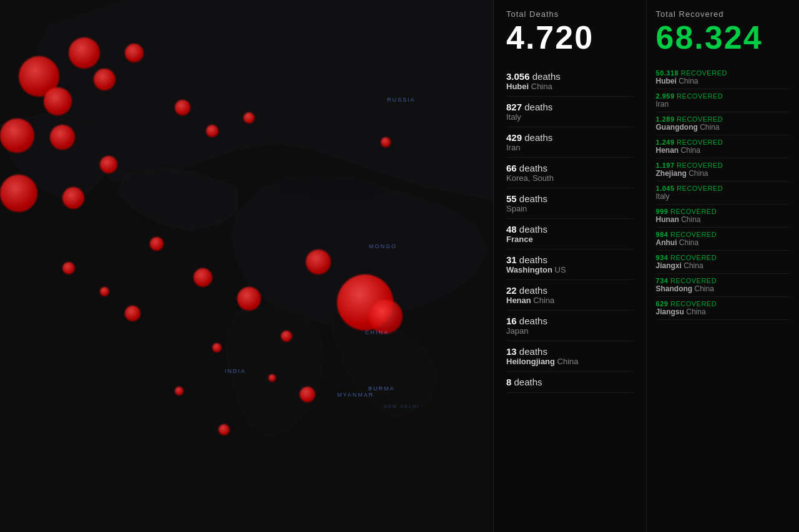 Image resolution: width=799 pixels, height=532 pixels. Describe the element at coordinates (179, 391) in the screenshot. I see `epidemic-dot-s11` at that location.